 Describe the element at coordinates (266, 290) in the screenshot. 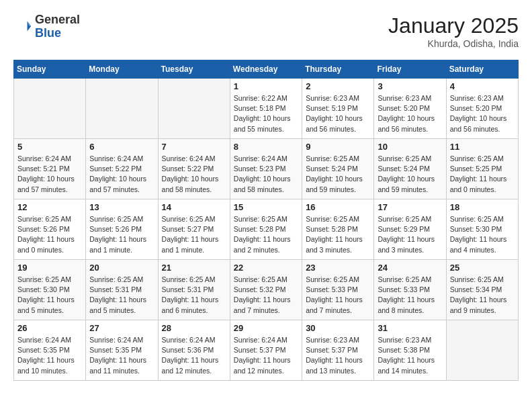

I see `calendar-cell: 22Sunrise: 6:25 AMSunset: 5:32 PMDayligh…` at that location.